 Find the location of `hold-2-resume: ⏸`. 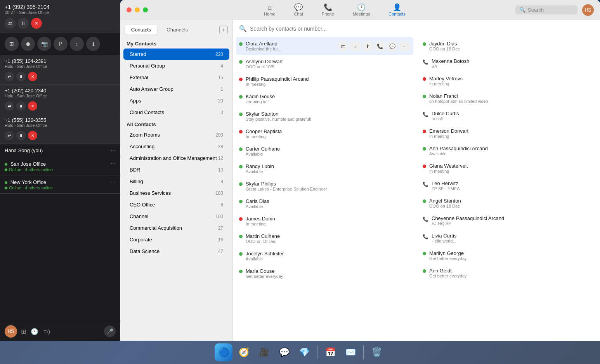

hold-2-resume: ⏸ is located at coordinates (21, 106).